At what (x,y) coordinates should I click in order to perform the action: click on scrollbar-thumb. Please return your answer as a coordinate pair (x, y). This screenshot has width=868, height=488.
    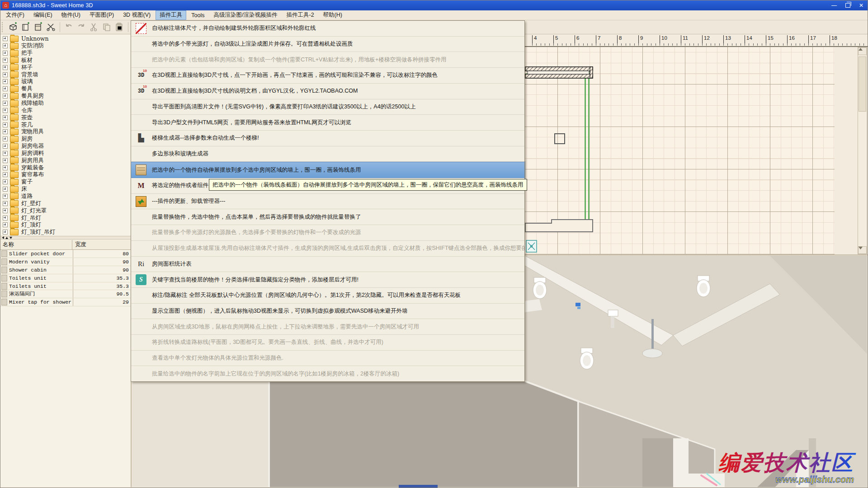
    Looking at the image, I should click on (863, 84).